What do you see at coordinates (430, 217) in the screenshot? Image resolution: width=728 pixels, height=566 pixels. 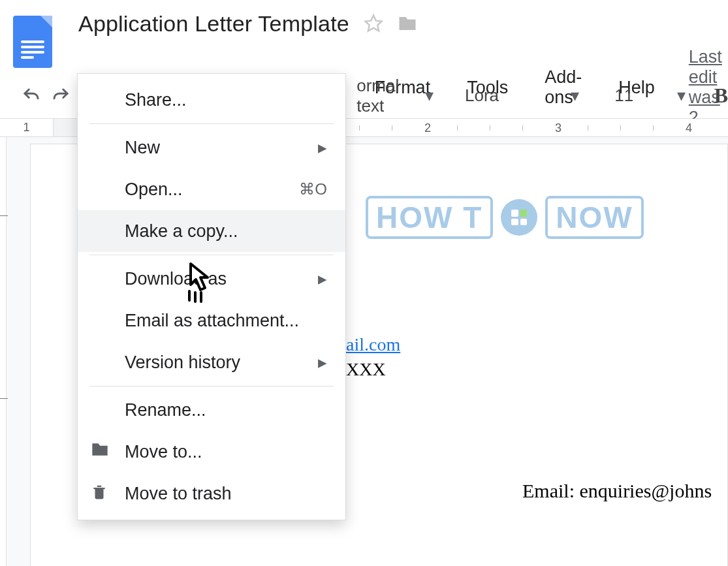 I see `watermark-text-1: HOW T` at bounding box center [430, 217].